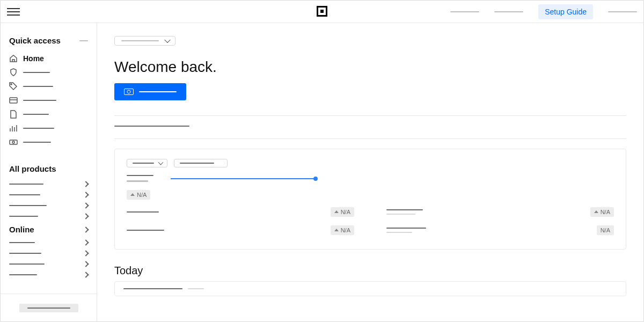 Image resolution: width=644 pixels, height=322 pixels. Describe the element at coordinates (150, 92) in the screenshot. I see `take-payment-button` at that location.